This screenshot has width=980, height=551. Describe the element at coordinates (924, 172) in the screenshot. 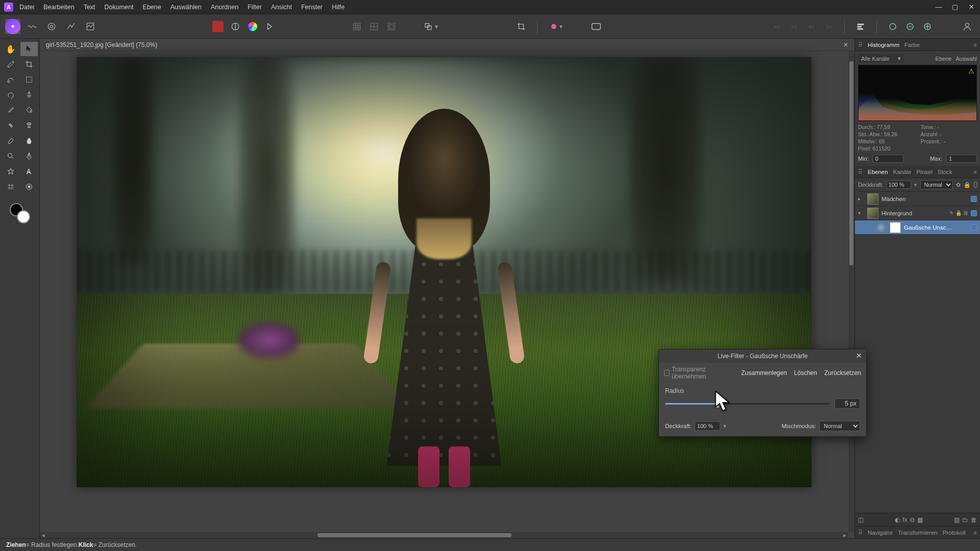

I see `tab-brushes: Pinsel` at that location.